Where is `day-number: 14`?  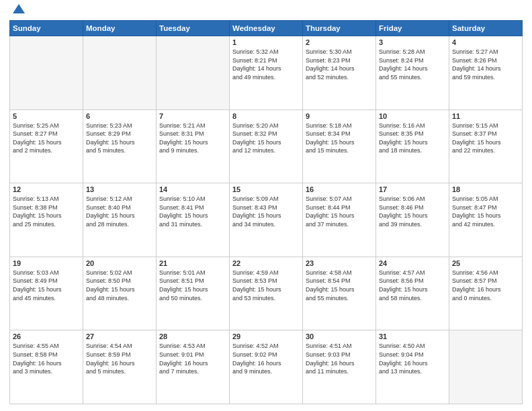 day-number: 14 is located at coordinates (193, 189).